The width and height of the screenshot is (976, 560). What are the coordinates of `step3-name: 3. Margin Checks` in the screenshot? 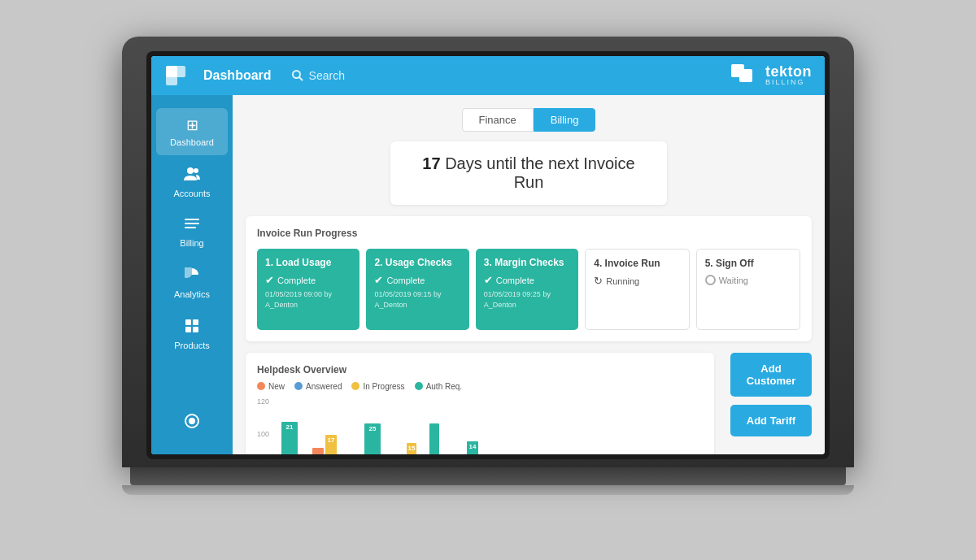 It's located at (527, 263).